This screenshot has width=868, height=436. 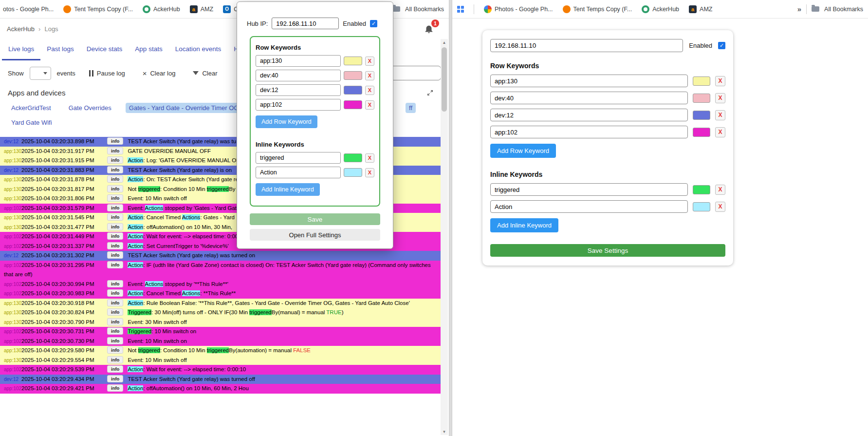 What do you see at coordinates (444, 79) in the screenshot?
I see `scrollbar-thumb` at bounding box center [444, 79].